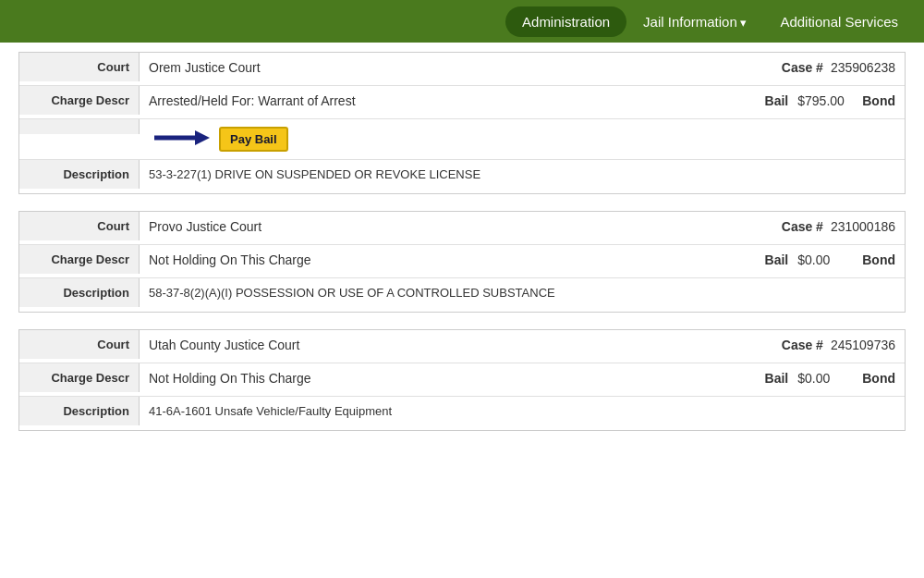 Image resolution: width=924 pixels, height=578 pixels. I want to click on court-row-3: Court Utah County Justice Court Case # 2…, so click(462, 347).